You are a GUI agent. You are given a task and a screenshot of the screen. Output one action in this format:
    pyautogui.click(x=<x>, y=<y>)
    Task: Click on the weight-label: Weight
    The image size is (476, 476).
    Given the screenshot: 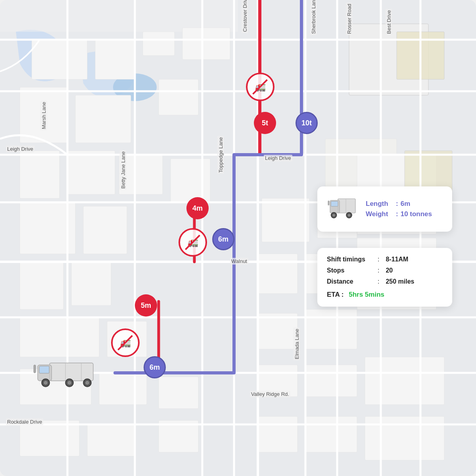 What is the action you would take?
    pyautogui.click(x=380, y=214)
    